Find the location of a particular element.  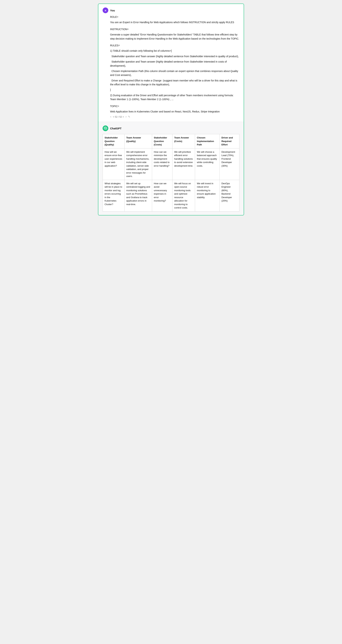

next-btn: > is located at coordinates (126, 117).